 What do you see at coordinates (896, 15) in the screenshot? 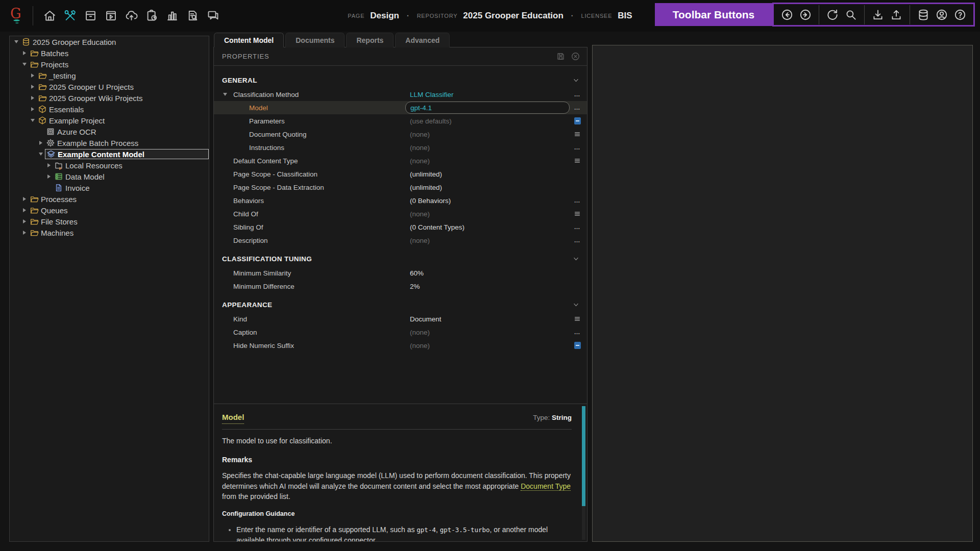
I see `upload-icon` at bounding box center [896, 15].